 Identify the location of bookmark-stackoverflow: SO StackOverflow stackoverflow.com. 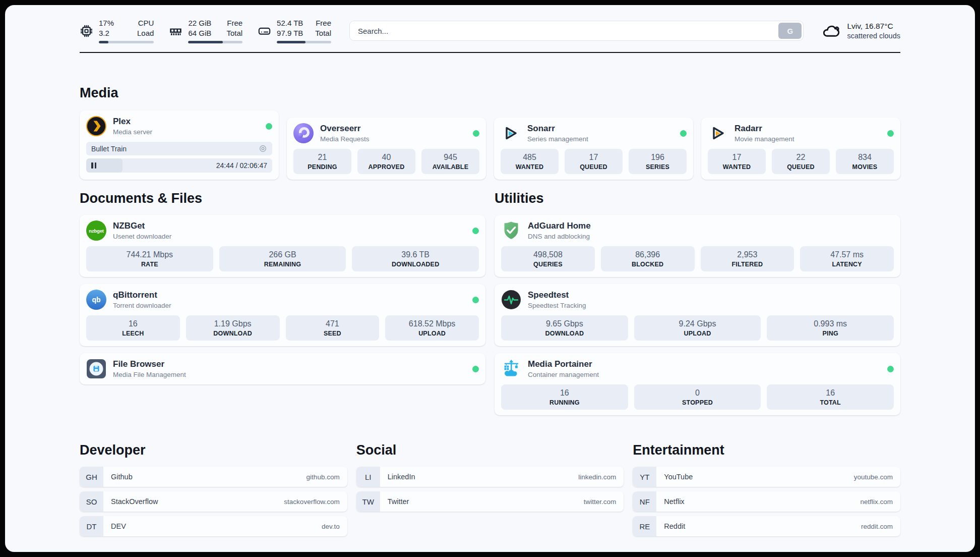
(214, 502).